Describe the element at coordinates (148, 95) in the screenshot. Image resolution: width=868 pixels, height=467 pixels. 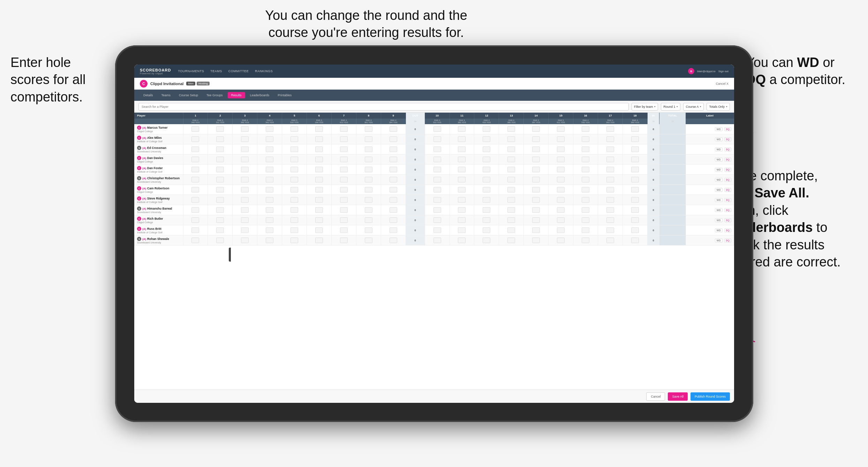
I see `subnav-details: Details` at that location.